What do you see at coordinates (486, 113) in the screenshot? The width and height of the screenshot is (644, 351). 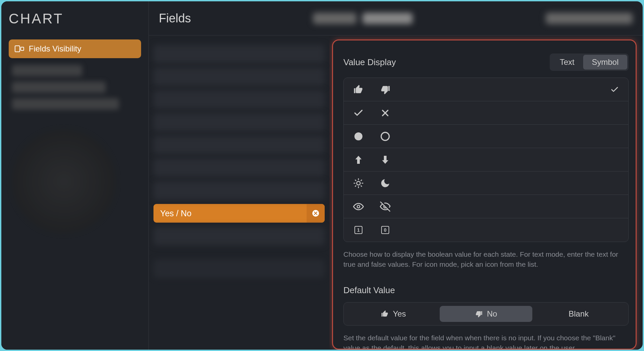 I see `symbol-row-check-x` at bounding box center [486, 113].